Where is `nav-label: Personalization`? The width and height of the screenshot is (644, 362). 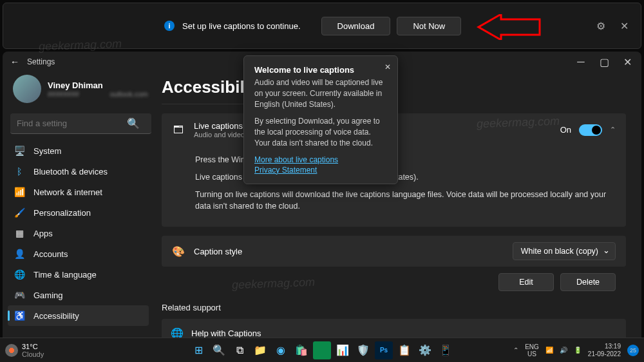 nav-label: Personalization is located at coordinates (62, 213).